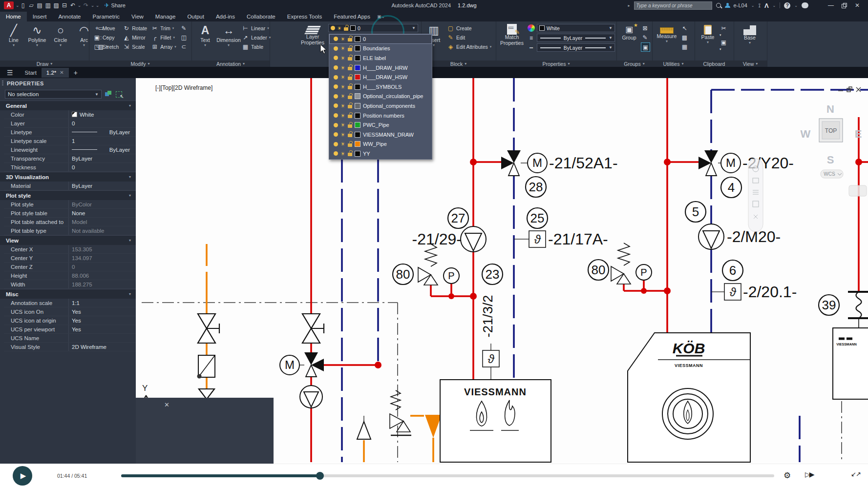  Describe the element at coordinates (70, 204) in the screenshot. I see `property-row-plot-style: Plot styleByColor` at that location.